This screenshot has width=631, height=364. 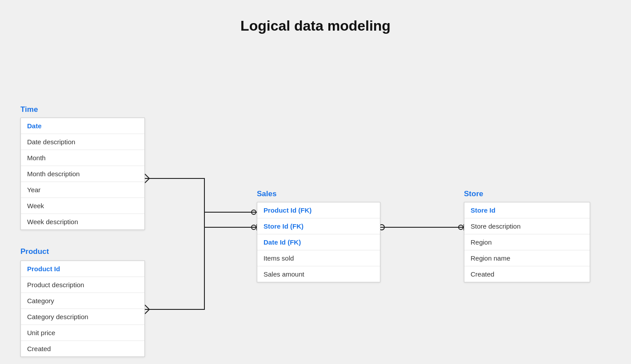 I want to click on store-created-field: Created, so click(x=527, y=274).